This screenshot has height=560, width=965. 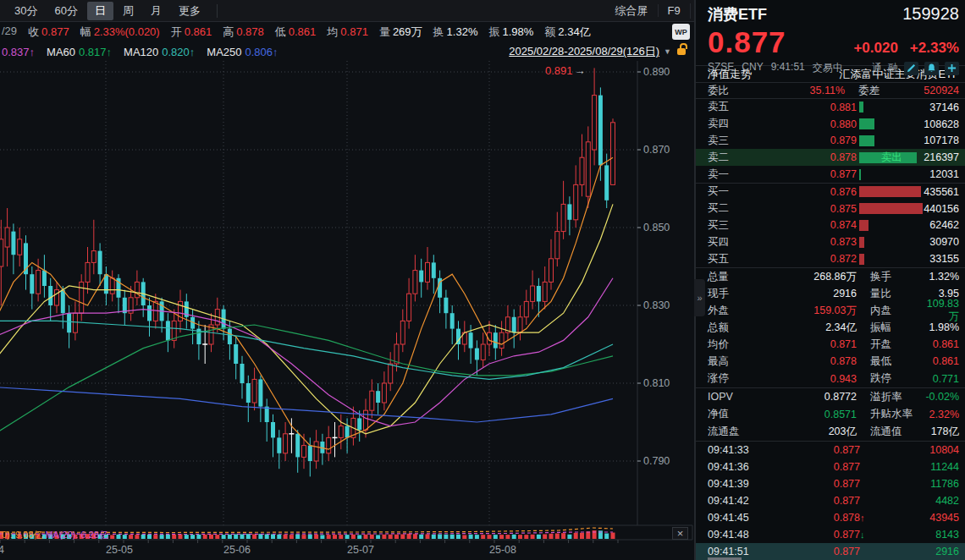 What do you see at coordinates (807, 415) in the screenshot?
I see `stat-value: 0.8571` at bounding box center [807, 415].